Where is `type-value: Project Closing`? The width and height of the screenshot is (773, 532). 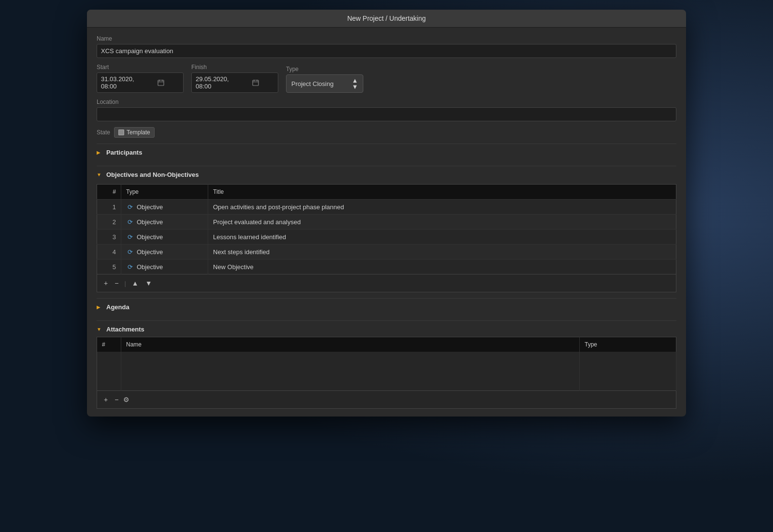 type-value: Project Closing is located at coordinates (320, 84).